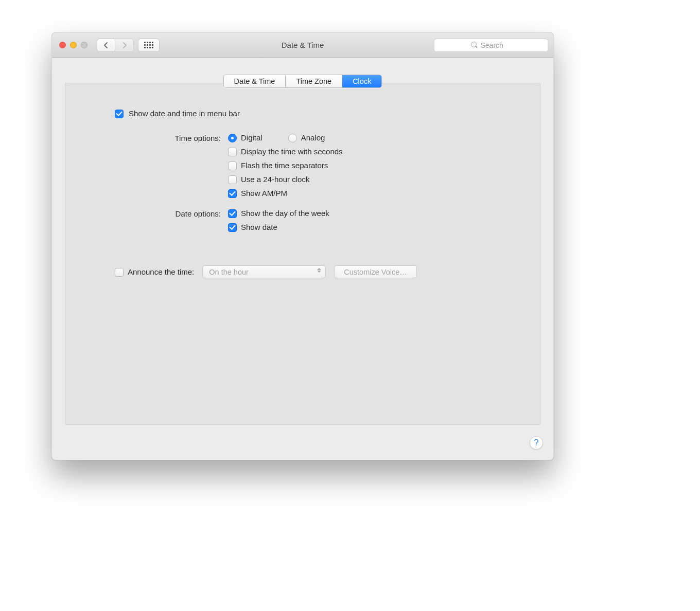  Describe the element at coordinates (491, 45) in the screenshot. I see `search-field` at that location.